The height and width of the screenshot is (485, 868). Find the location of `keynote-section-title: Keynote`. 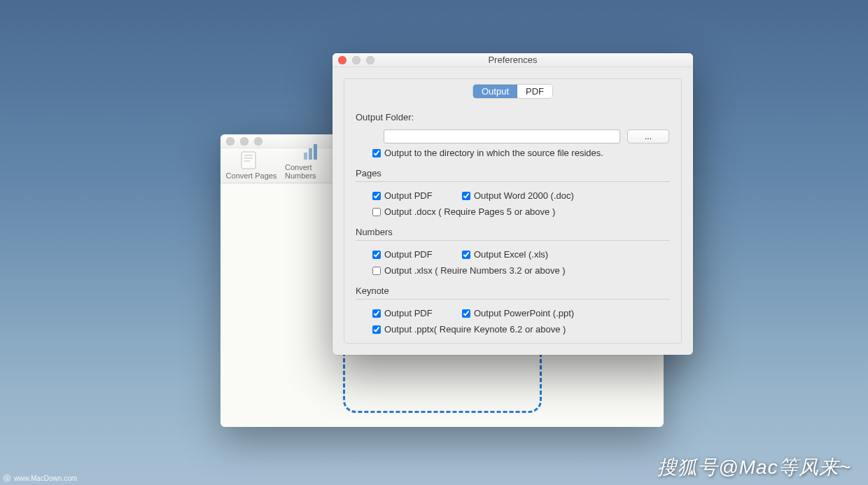

keynote-section-title: Keynote is located at coordinates (512, 291).